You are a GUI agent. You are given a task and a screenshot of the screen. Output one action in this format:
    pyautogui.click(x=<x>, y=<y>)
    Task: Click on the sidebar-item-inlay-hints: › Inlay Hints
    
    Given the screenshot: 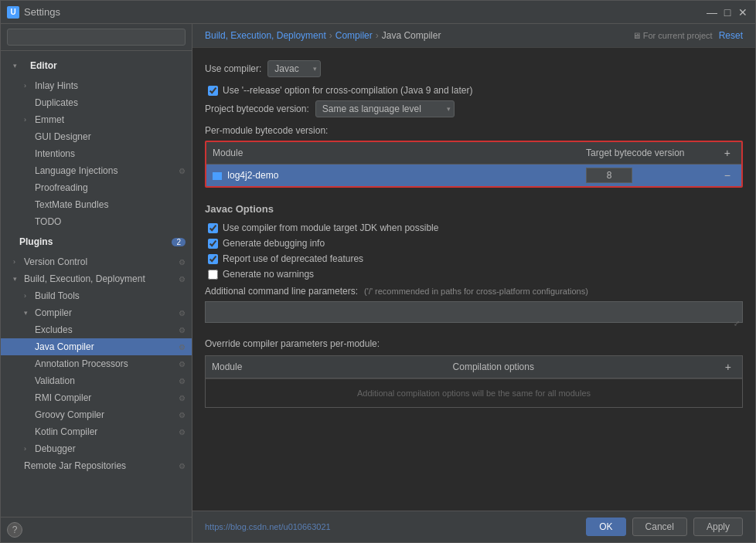 What is the action you would take?
    pyautogui.click(x=96, y=86)
    